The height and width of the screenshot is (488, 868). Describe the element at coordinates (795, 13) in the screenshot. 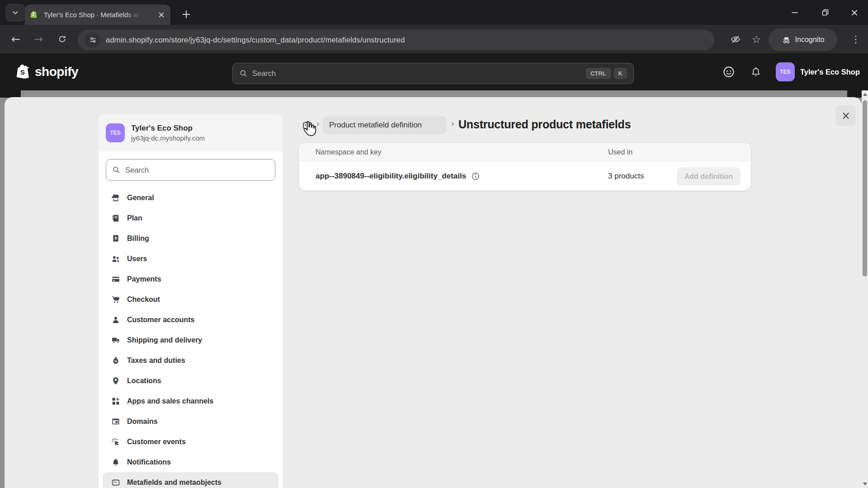

I see `window-minimize-button` at that location.